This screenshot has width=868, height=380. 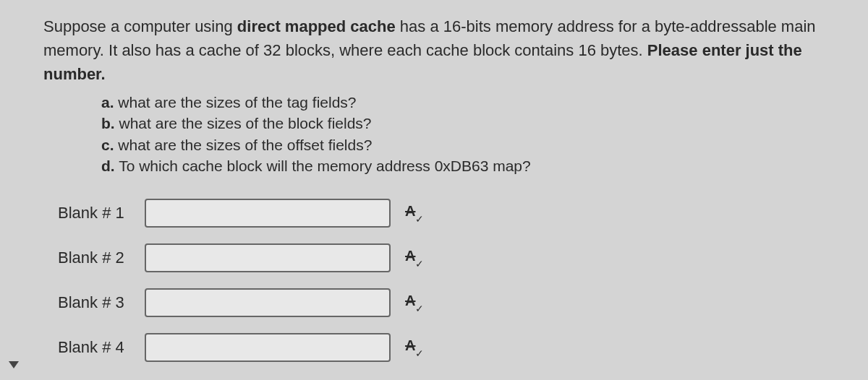 What do you see at coordinates (268, 303) in the screenshot?
I see `blank-3-input` at bounding box center [268, 303].